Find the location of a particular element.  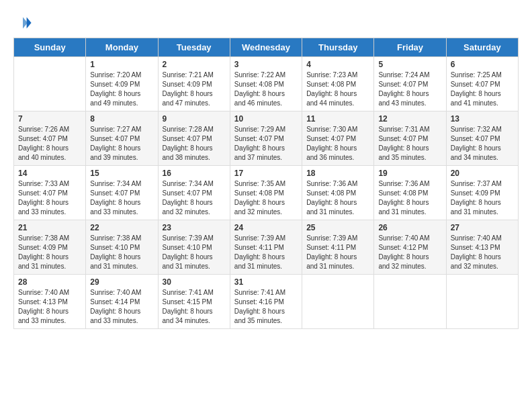

day-number: 17 is located at coordinates (266, 173).